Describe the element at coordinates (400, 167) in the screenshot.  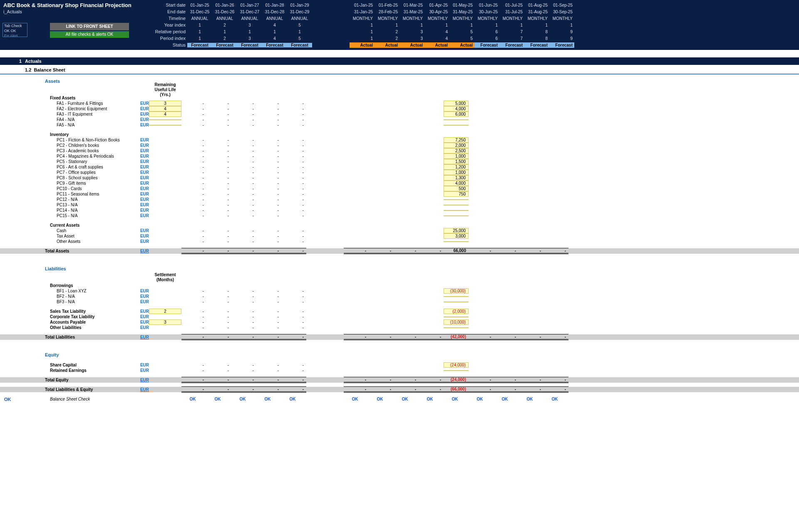
I see `inventory-row: PC6 - Art & craft suppliesEUR-----1,200` at that location.